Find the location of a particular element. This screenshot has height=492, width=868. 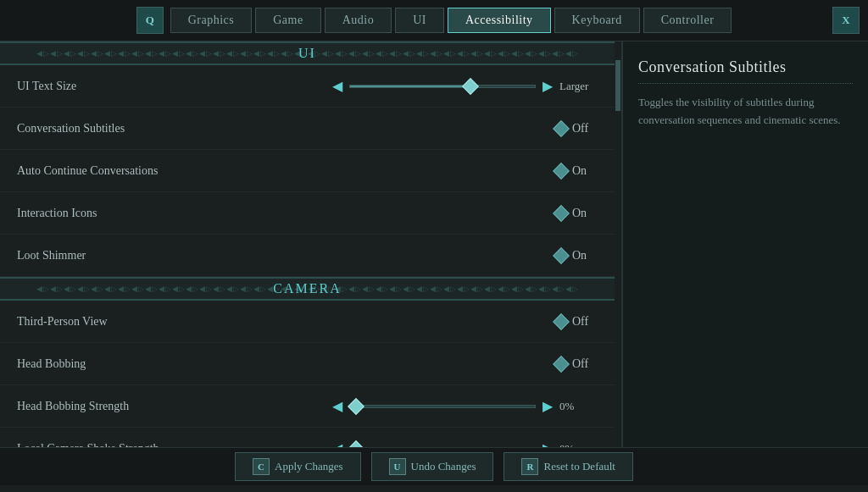

tab-keyboard: Keyboard is located at coordinates (597, 20).